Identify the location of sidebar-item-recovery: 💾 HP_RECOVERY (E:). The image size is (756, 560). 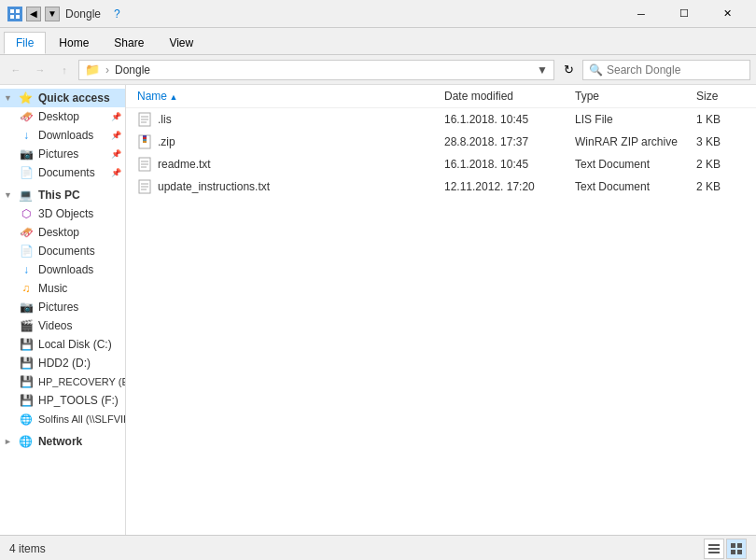
(63, 382).